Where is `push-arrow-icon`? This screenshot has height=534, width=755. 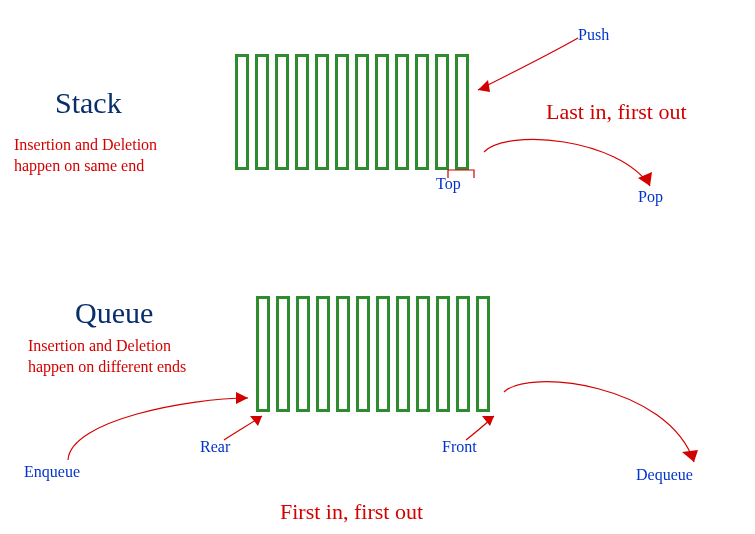
push-arrow-icon is located at coordinates (540, 69).